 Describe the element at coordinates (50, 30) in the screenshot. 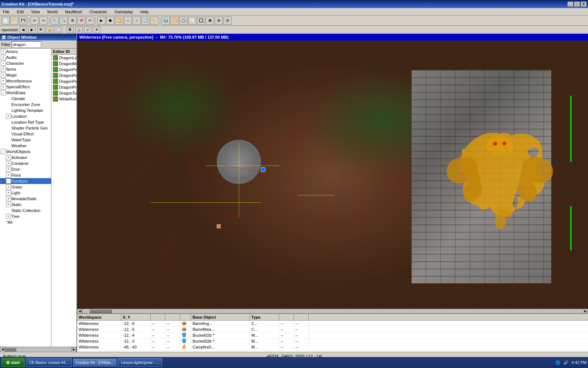

I see `nav-btn-3: 🔒` at that location.